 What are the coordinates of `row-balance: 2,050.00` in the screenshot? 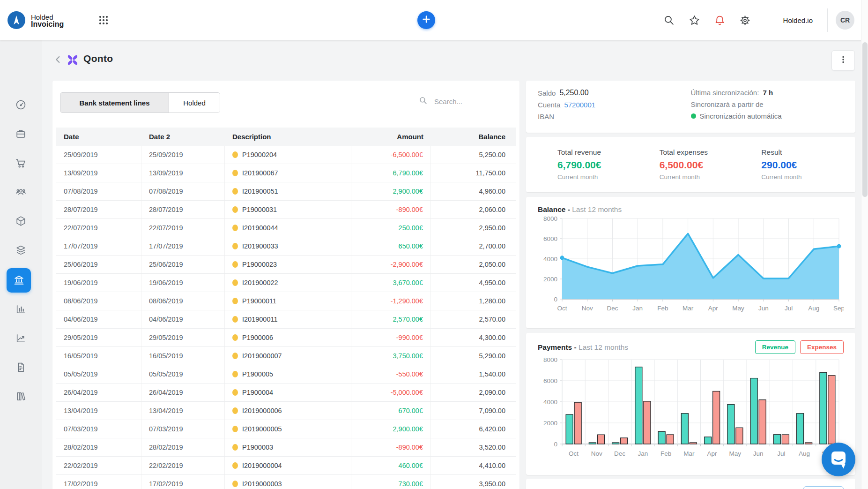 It's located at (473, 264).